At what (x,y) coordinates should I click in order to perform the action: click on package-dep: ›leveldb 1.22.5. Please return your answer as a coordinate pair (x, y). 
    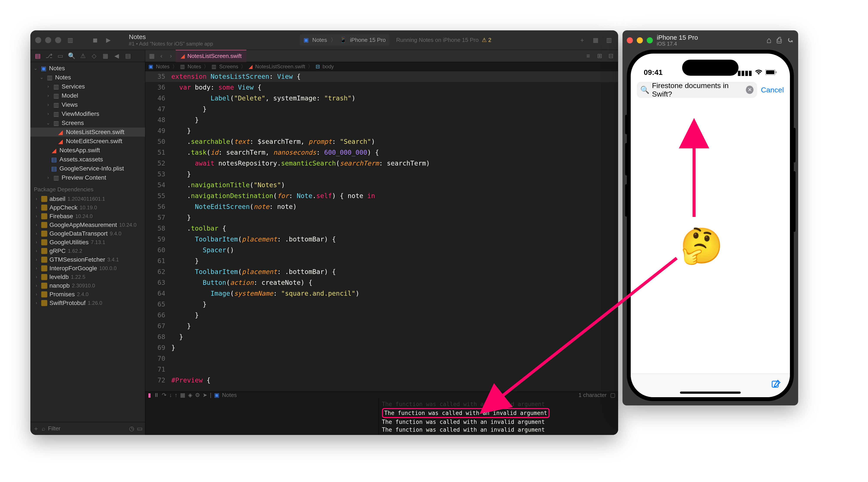
    Looking at the image, I should click on (88, 277).